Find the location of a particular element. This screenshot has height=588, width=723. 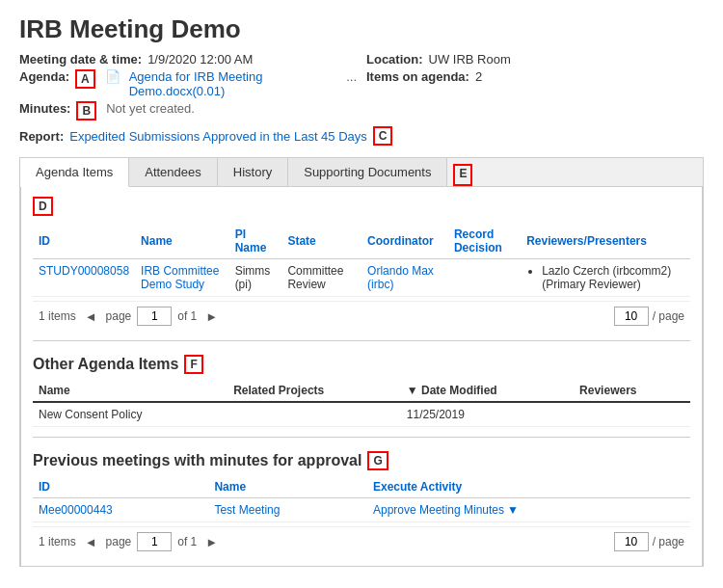

meeting-date-value: 1/9/2020 12:00 AM is located at coordinates (201, 60).